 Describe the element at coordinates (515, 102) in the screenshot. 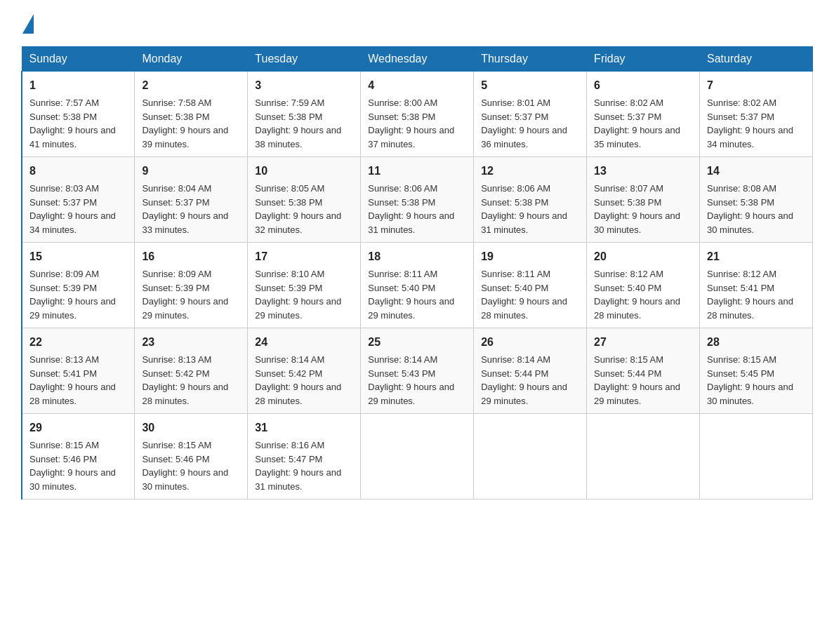

I see `day-sunrise: Sunrise: 8:01 AM` at that location.